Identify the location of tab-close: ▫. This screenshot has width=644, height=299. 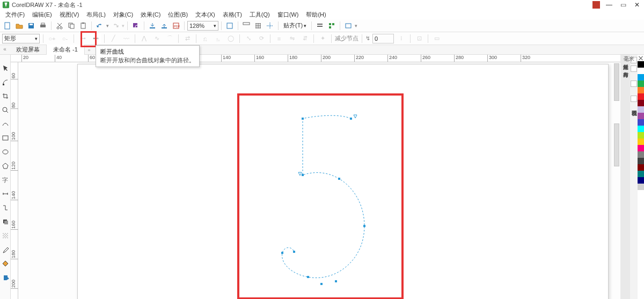
(89, 50).